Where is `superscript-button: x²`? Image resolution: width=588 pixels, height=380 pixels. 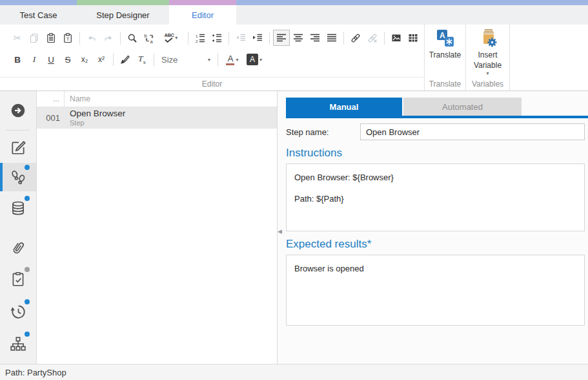 superscript-button: x² is located at coordinates (101, 59).